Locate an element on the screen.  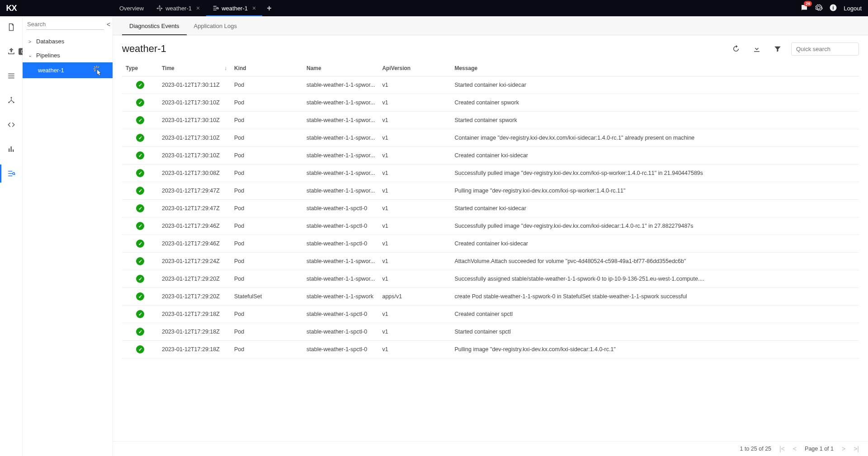
rail-code is located at coordinates (11, 125).